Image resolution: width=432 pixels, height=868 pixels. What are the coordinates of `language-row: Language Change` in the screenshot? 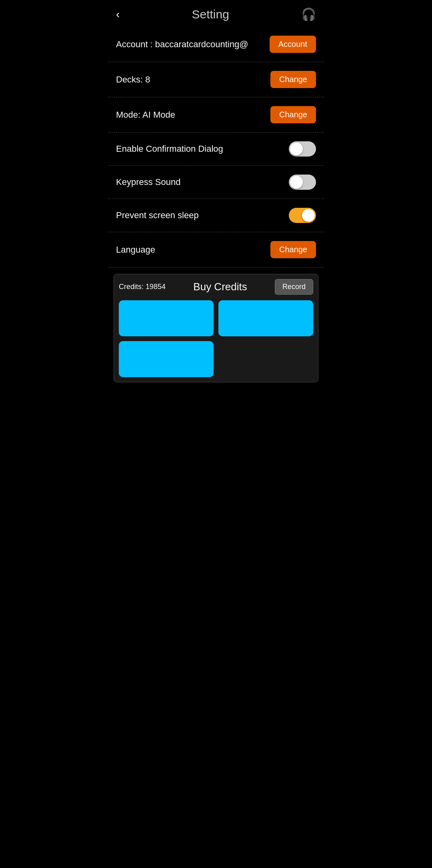 It's located at (216, 250).